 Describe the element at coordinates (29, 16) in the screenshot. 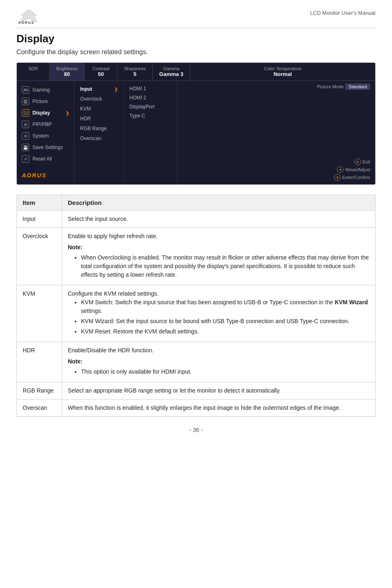

I see `aorus-logo: AORUS` at that location.